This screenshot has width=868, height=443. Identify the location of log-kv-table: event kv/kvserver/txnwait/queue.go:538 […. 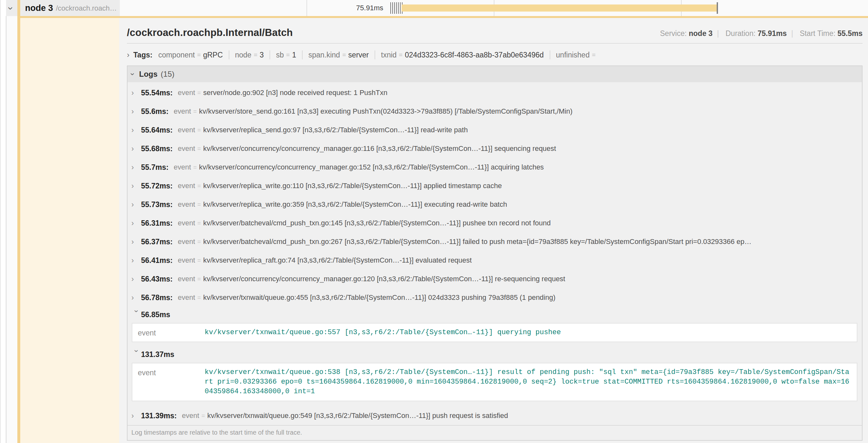
(495, 382).